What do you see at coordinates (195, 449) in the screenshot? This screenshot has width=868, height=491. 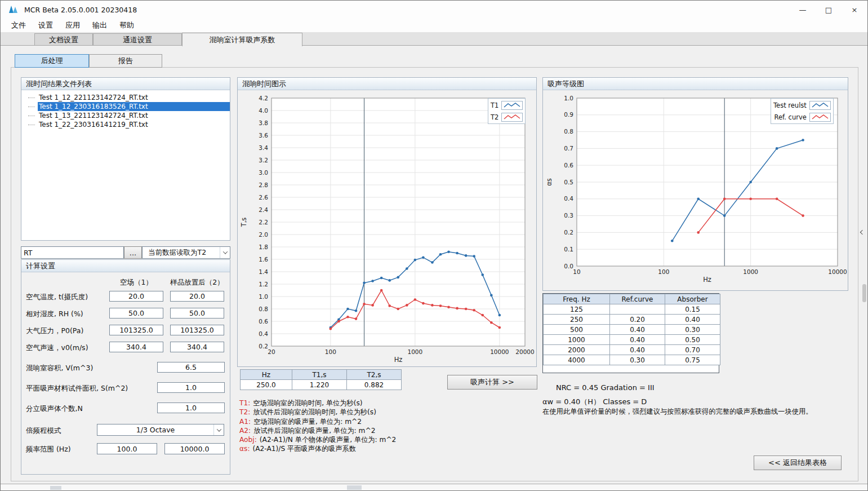 I see `input-freq-max` at bounding box center [195, 449].